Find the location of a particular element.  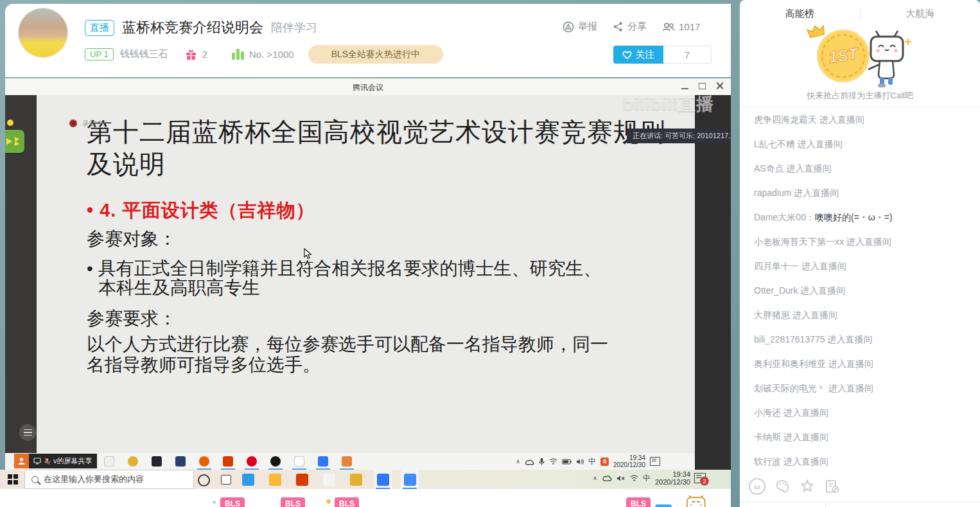

notification-center-icon is located at coordinates (655, 461).